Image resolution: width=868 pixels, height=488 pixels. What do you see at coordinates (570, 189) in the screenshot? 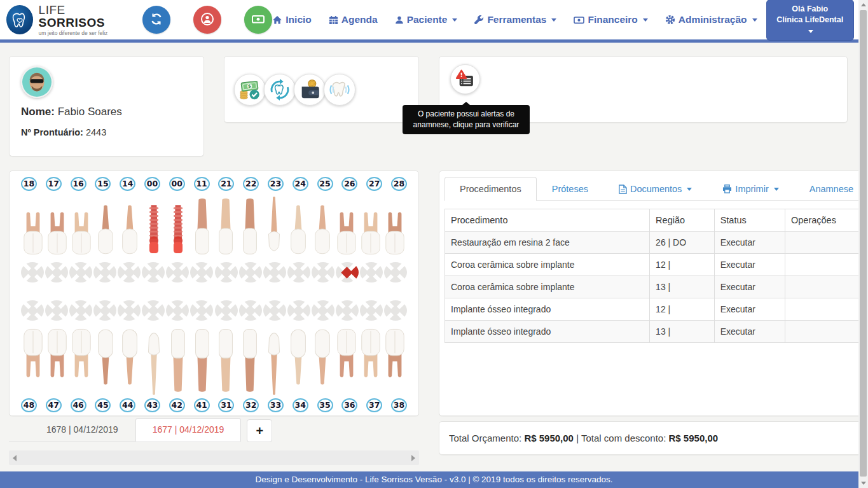
I see `tab-proteses: Próteses` at bounding box center [570, 189].